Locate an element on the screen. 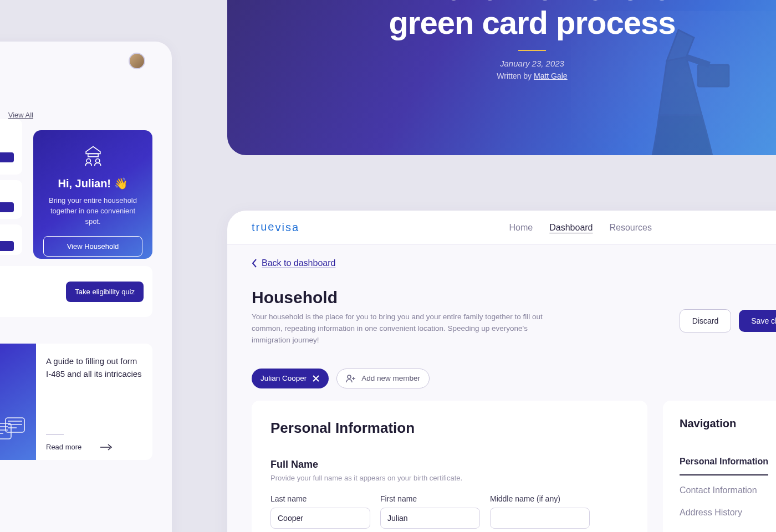 Image resolution: width=776 pixels, height=532 pixels. page-subtitle: Your household is the place for you to b… is located at coordinates (407, 329).